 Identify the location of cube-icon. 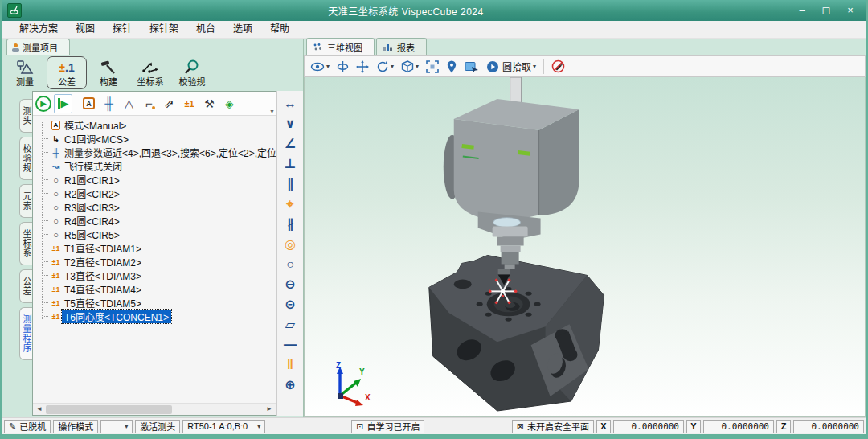
(407, 67).